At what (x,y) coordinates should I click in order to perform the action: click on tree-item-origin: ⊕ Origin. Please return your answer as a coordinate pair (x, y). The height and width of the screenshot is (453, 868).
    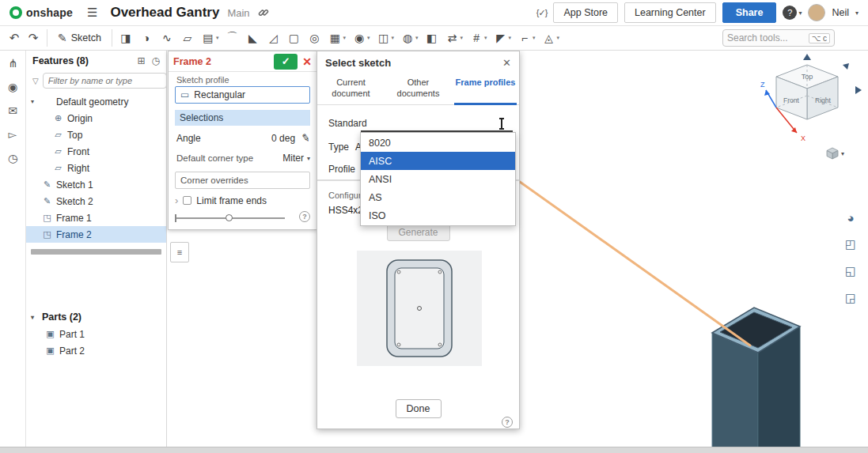
    Looking at the image, I should click on (97, 119).